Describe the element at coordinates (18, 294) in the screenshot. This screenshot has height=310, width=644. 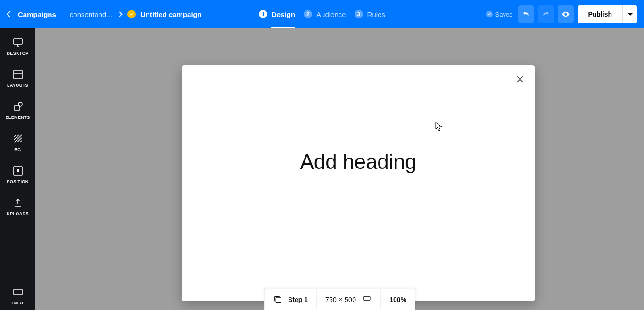
I see `sidebar-item-info: INFO` at that location.